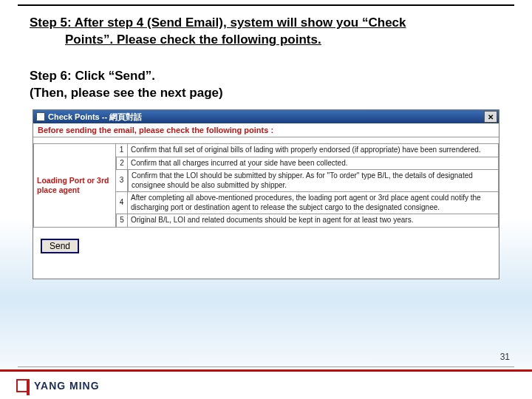  What do you see at coordinates (122, 164) in the screenshot?
I see `row-num: 2` at bounding box center [122, 164].